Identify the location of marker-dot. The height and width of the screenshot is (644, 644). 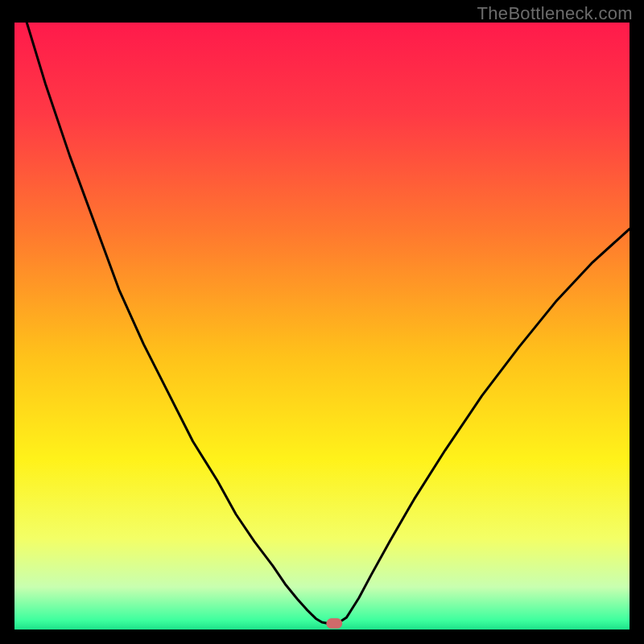
(334, 623).